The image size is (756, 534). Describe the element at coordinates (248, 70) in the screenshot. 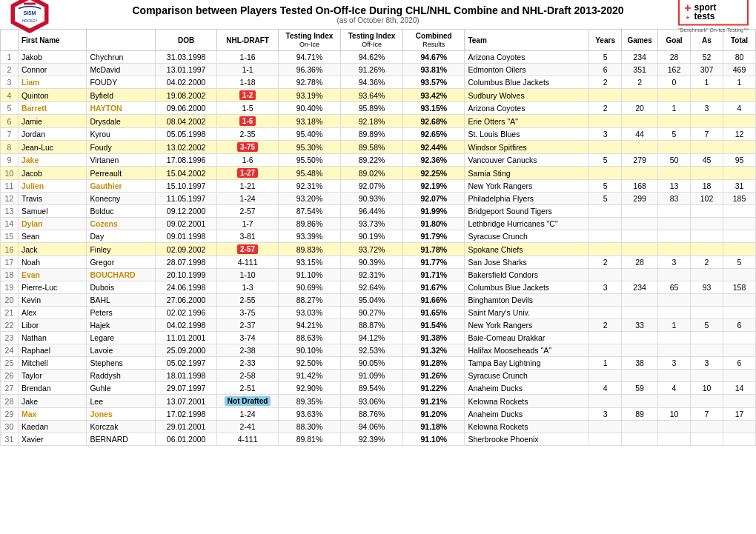

I see `player-draft: 1-1` at that location.